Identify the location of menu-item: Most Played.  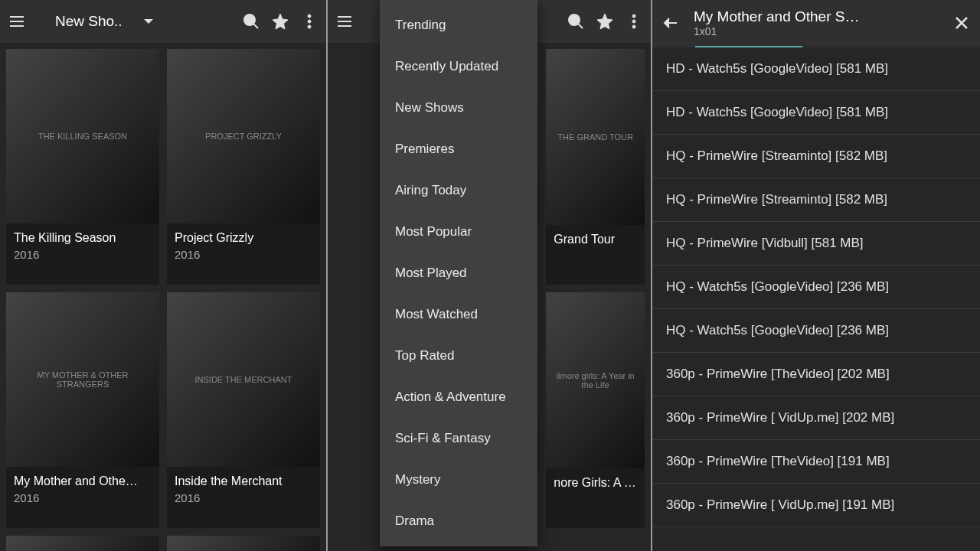
(459, 273).